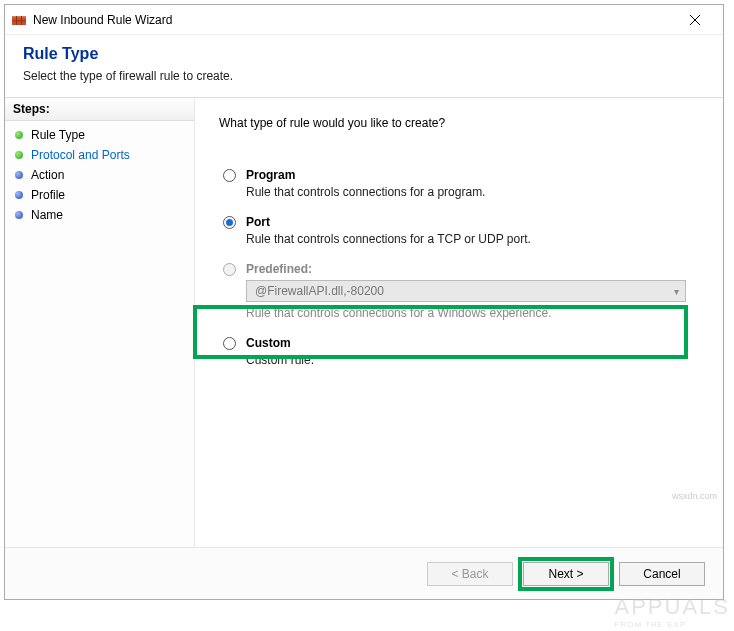 The image size is (734, 631). I want to click on firewall-icon, so click(19, 20).